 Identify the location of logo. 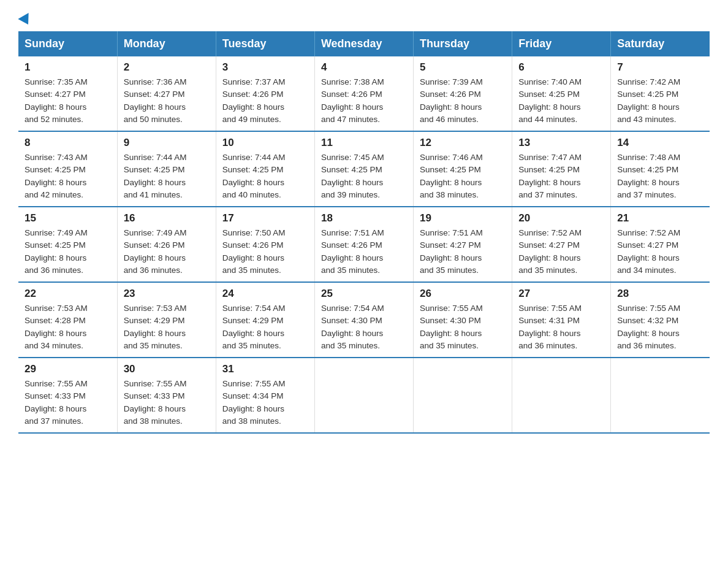
(25, 18).